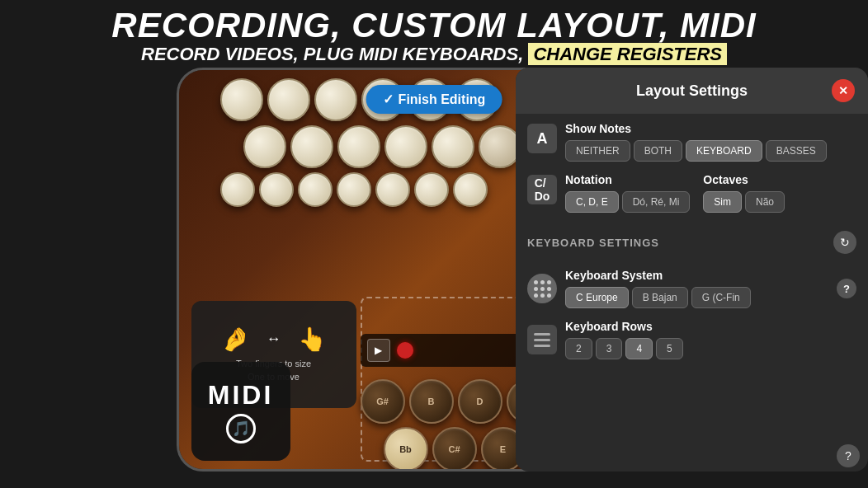 The image size is (868, 488). I want to click on refresh-icon: ↻, so click(845, 242).